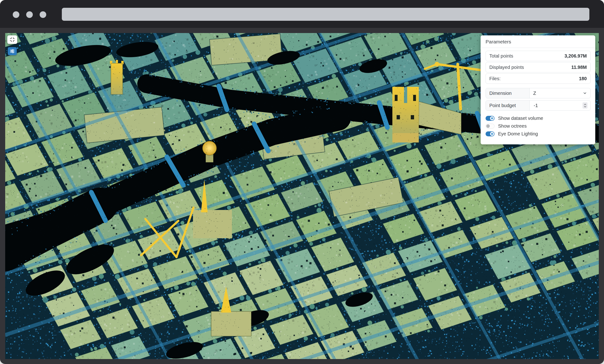 This screenshot has height=364, width=604. I want to click on toggle-show-dataset-volume: Show dataset volume, so click(538, 118).